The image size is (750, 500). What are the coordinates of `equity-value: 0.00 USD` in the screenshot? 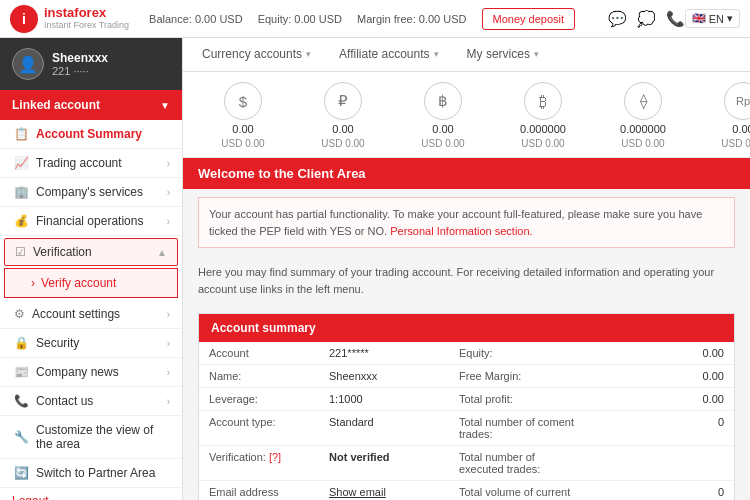 It's located at (318, 19).